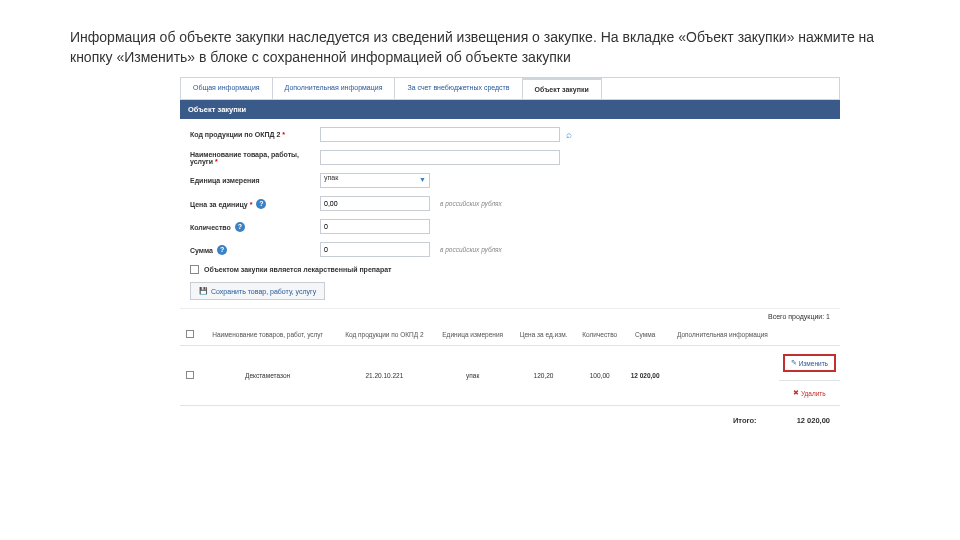 This screenshot has width=960, height=540. What do you see at coordinates (510, 420) in the screenshot?
I see `total-row: Итого: 12 020,00` at bounding box center [510, 420].